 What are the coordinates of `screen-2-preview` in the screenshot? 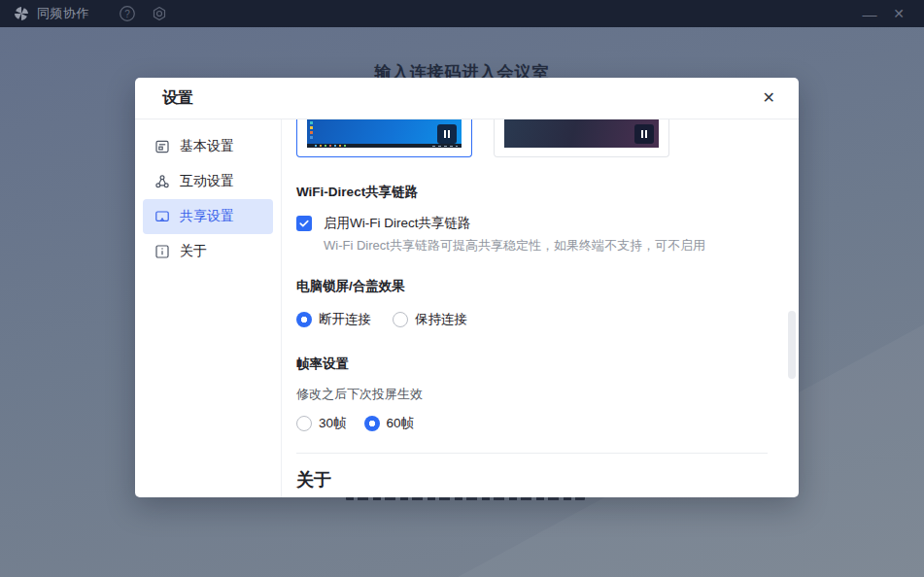 It's located at (581, 138).